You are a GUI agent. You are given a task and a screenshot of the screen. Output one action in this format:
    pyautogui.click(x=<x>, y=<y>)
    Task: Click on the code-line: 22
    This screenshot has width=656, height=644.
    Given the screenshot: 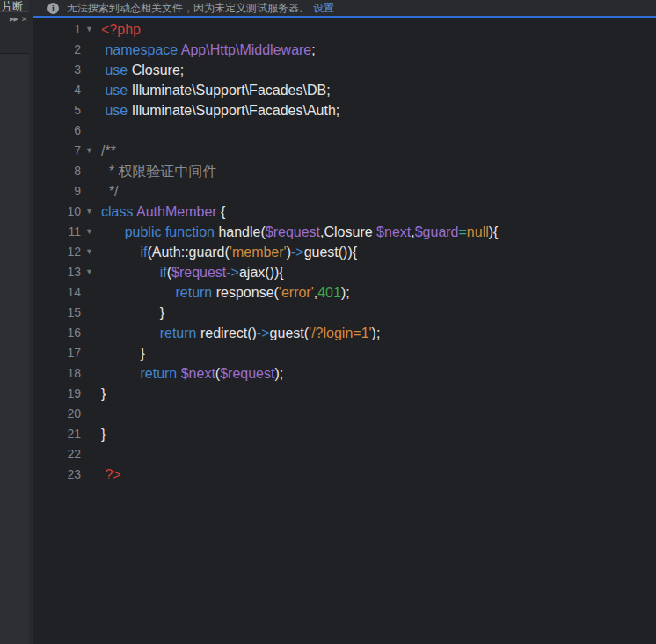 What is the action you would take?
    pyautogui.click(x=345, y=454)
    